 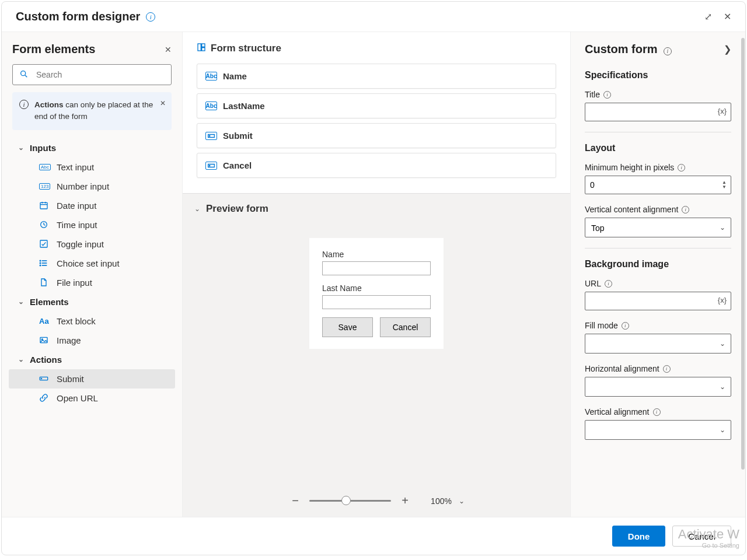 I want to click on label-title: Titlei, so click(x=658, y=94).